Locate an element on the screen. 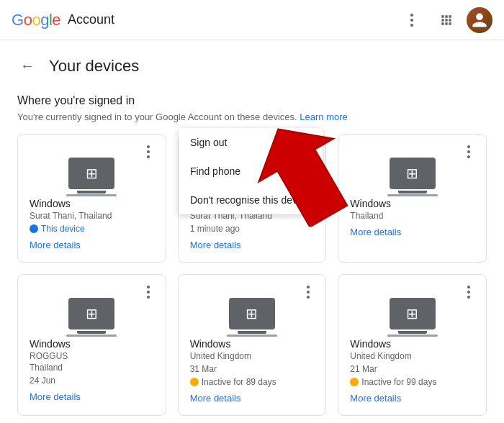  logo-o1: o is located at coordinates (28, 20).